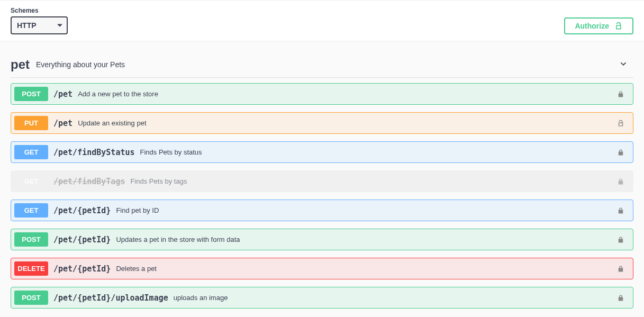 The width and height of the screenshot is (644, 317). Describe the element at coordinates (623, 65) in the screenshot. I see `chevron-down-icon` at that location.